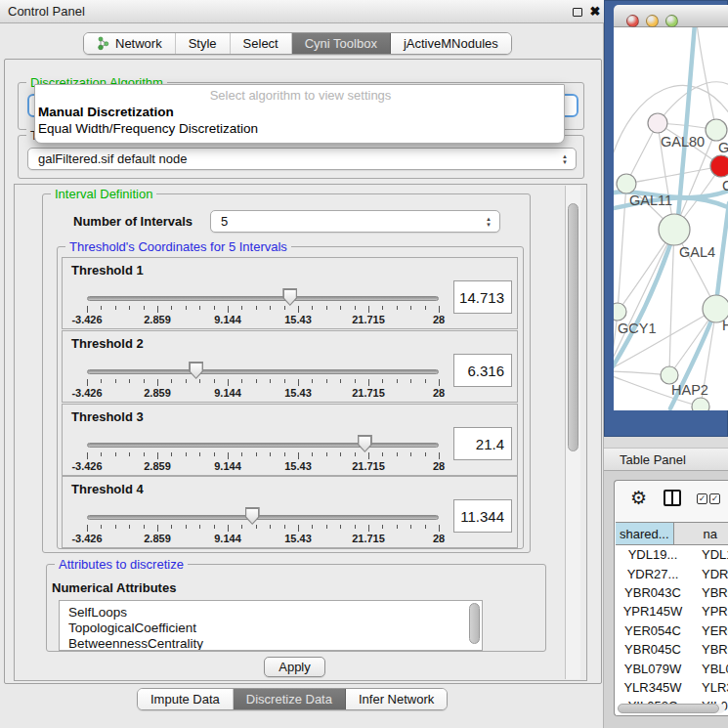  Describe the element at coordinates (342, 43) in the screenshot. I see `tab-cyni-toolbox: Cyni Toolbox` at that location.